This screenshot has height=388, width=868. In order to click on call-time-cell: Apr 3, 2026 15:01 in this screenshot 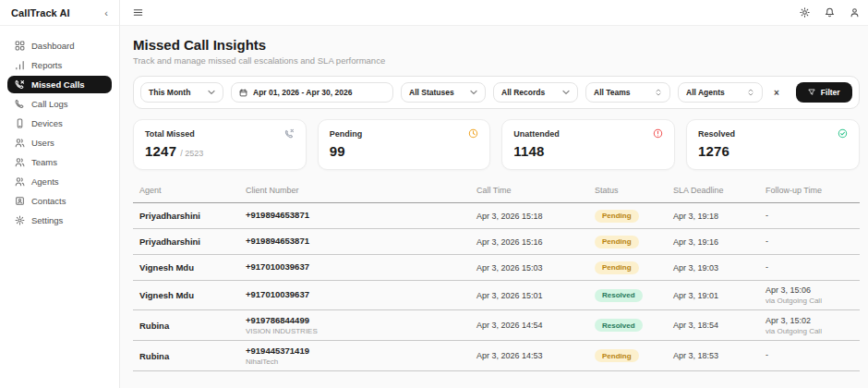, I will do `click(536, 296)`.